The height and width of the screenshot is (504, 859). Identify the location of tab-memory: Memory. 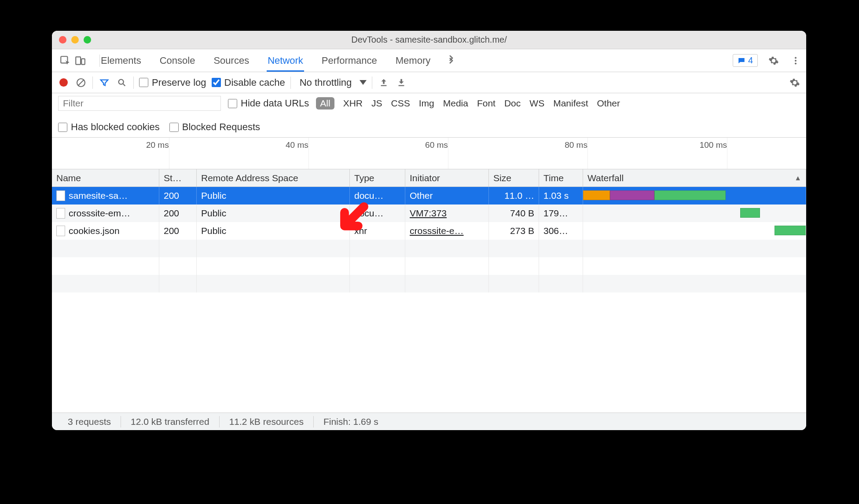
(413, 61).